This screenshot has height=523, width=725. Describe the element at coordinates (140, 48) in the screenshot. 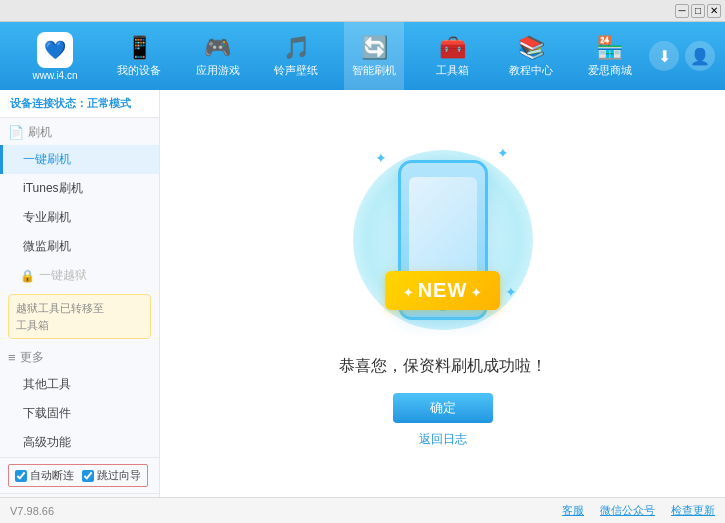

I see `my-device-icon: 📱` at that location.